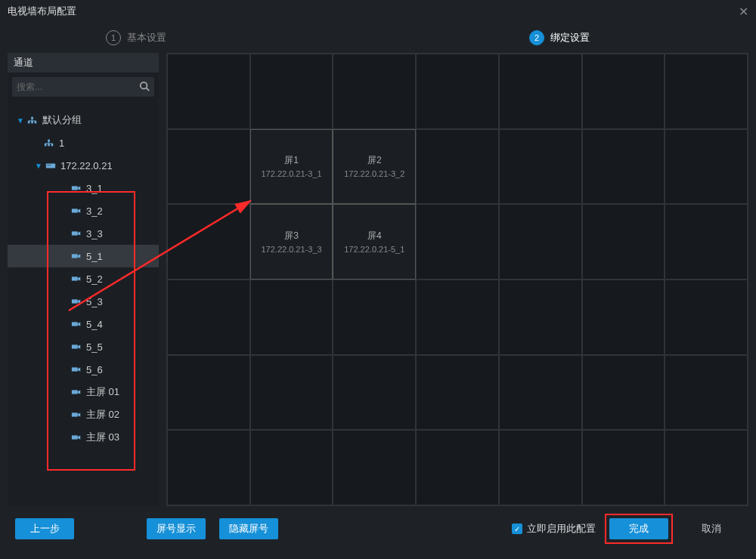 Image resolution: width=756 pixels, height=559 pixels. I want to click on tree-item: ▼172.22.0.21, so click(83, 165).